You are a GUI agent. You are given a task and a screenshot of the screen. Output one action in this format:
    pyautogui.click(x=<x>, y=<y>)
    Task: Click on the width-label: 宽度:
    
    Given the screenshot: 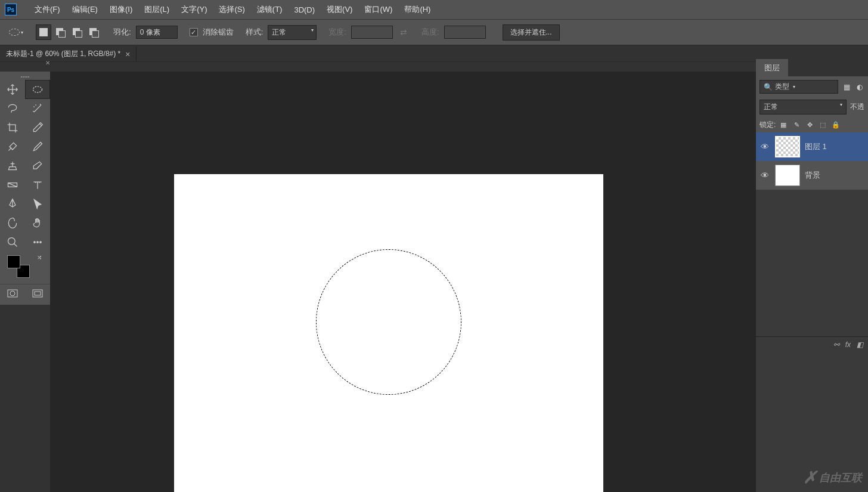 What is the action you would take?
    pyautogui.click(x=337, y=32)
    